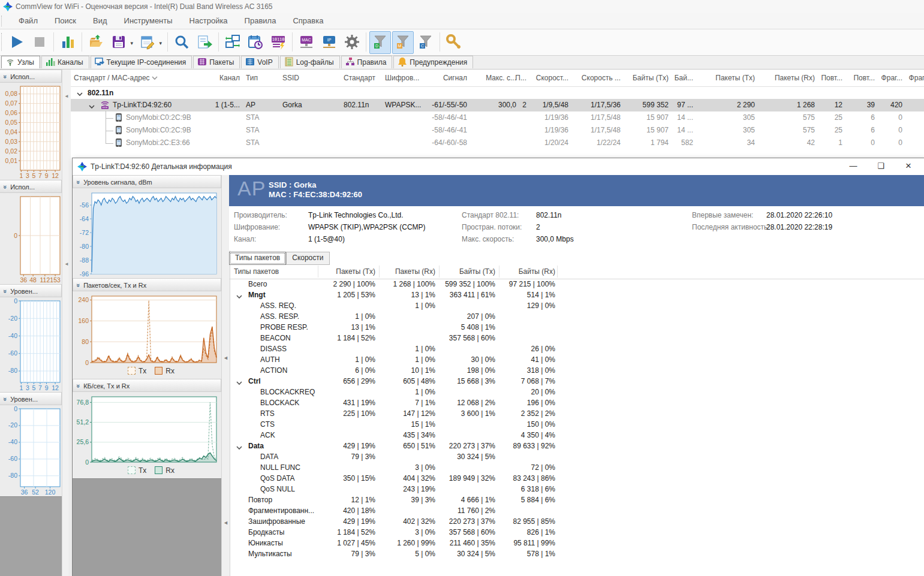  What do you see at coordinates (65, 62) in the screenshot?
I see `tab-каналы: Каналы` at bounding box center [65, 62].